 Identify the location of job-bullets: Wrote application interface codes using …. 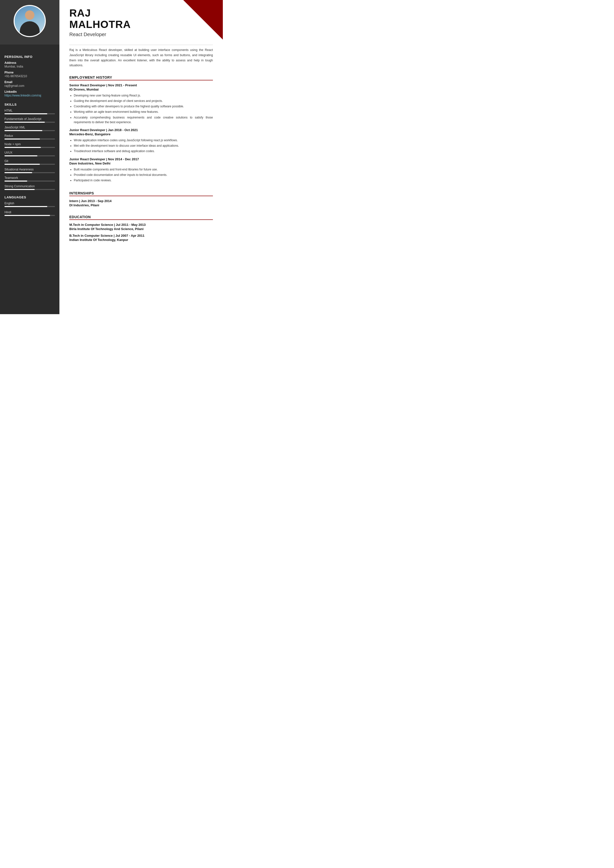
(141, 146).